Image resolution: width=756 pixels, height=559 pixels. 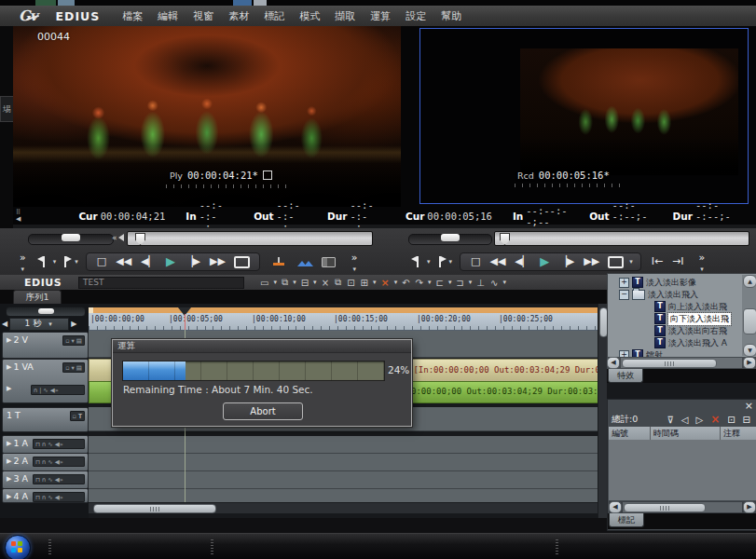 I want to click on undo-icon: ↶, so click(x=405, y=283).